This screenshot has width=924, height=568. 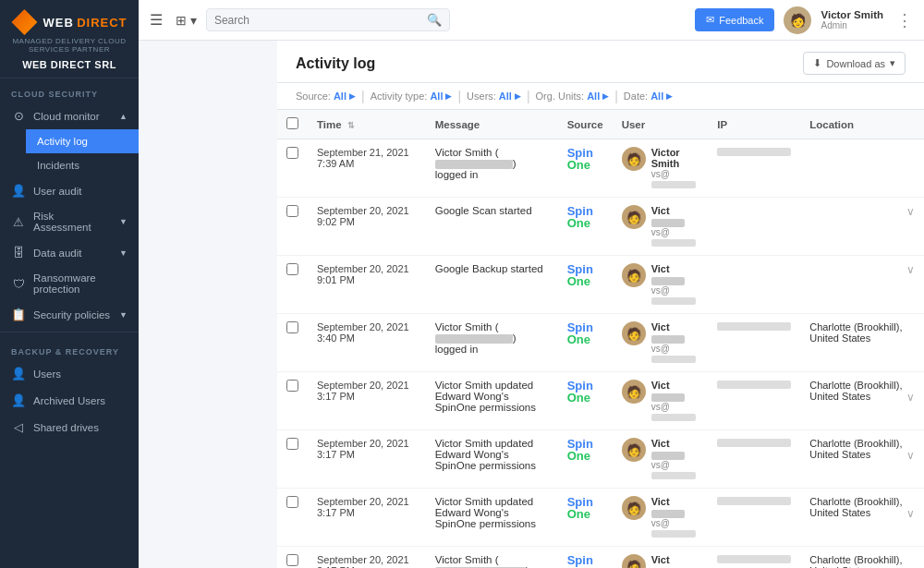 What do you see at coordinates (351, 126) in the screenshot?
I see `sort-icon: ⇅` at bounding box center [351, 126].